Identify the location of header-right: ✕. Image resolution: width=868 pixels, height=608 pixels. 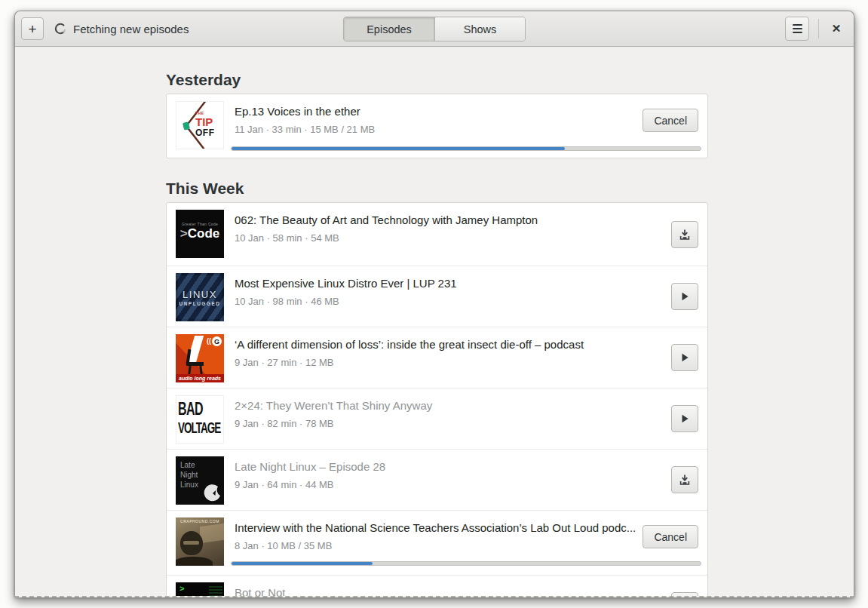
(819, 29).